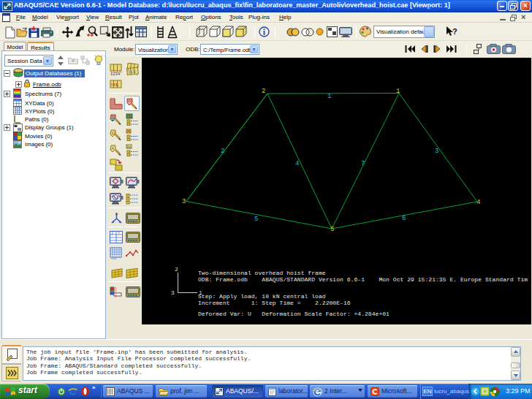  Describe the element at coordinates (120, 234) in the screenshot. I see `svg-text: Y` at that location.